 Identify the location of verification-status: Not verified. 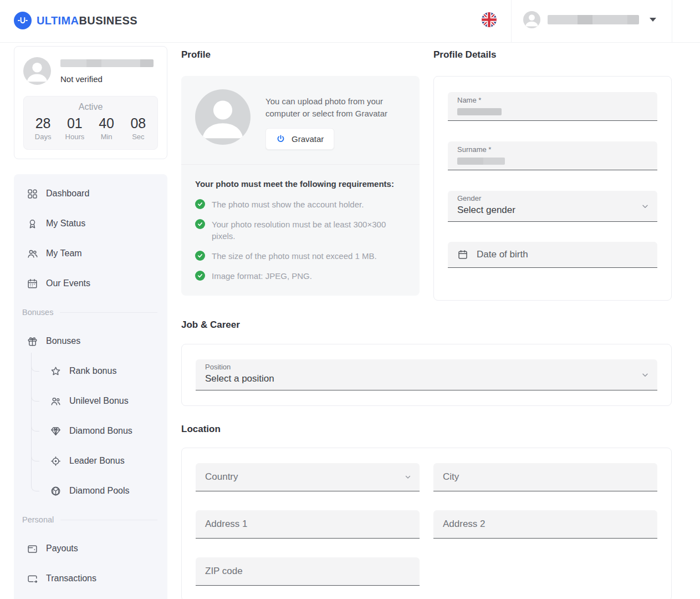
(109, 79).